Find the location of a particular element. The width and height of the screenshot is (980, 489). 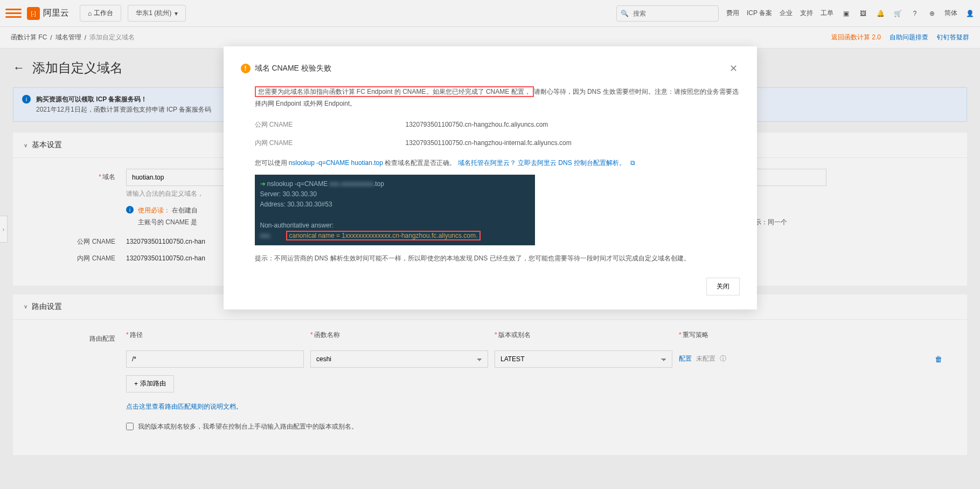

cmd-mid: 检查域名配置是否正确。 is located at coordinates (420, 163).